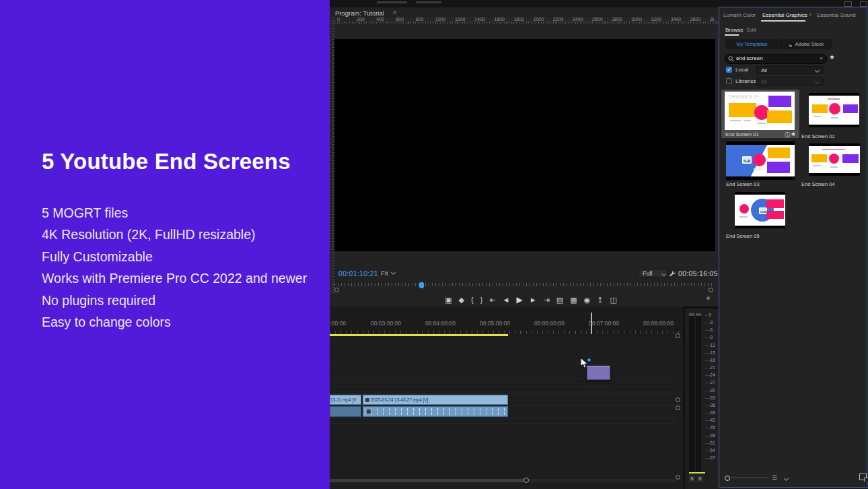 This screenshot has height=489, width=868. What do you see at coordinates (429, 3) in the screenshot?
I see `cropped-tab-decor` at bounding box center [429, 3].